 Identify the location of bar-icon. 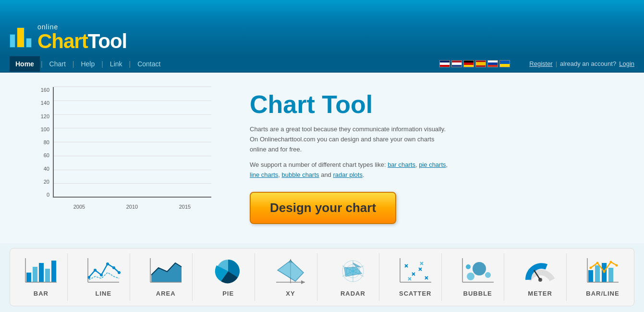
(41, 272).